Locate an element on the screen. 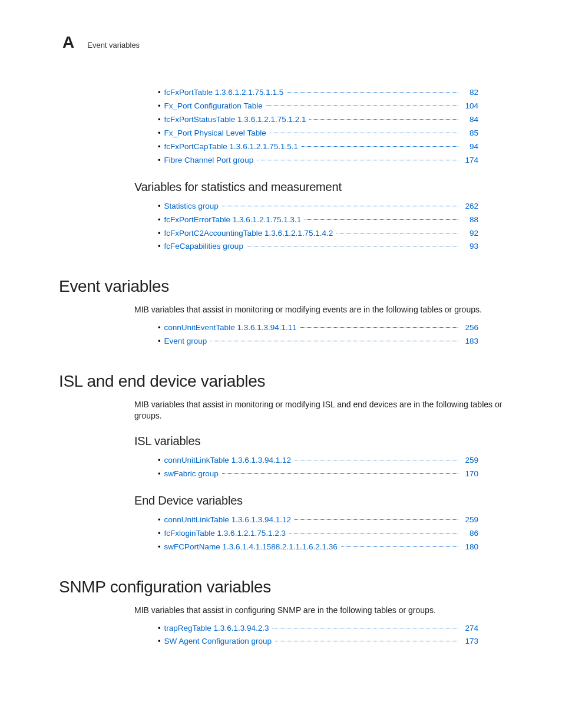 This screenshot has height=728, width=562. toc-item: •Event group183 is located at coordinates (330, 342).